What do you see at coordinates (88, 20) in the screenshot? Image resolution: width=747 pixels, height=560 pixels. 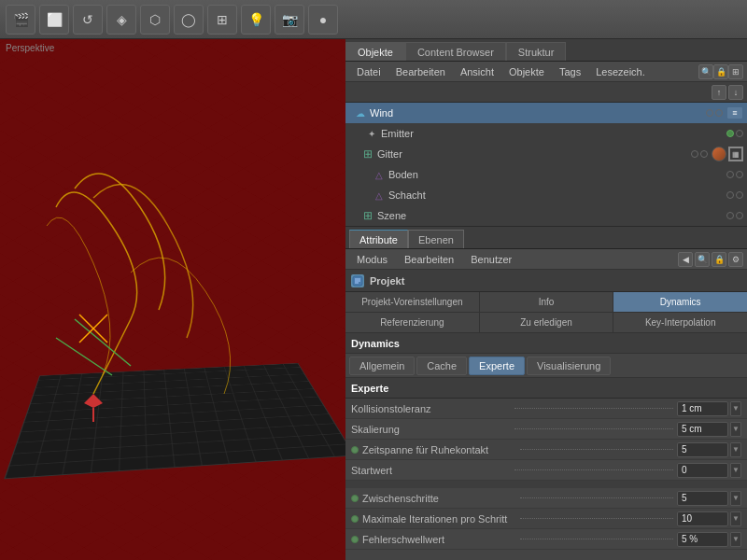 I see `toolbar-rotate-icon: ↺` at bounding box center [88, 20].